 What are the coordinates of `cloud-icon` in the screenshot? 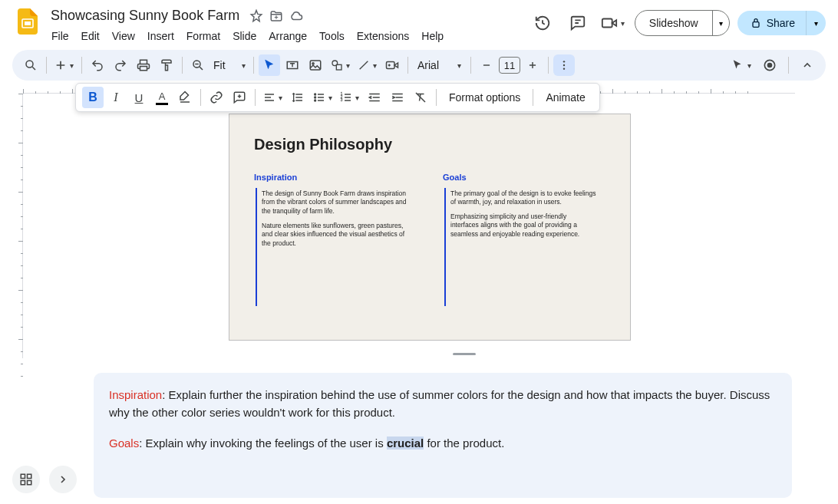 It's located at (296, 16).